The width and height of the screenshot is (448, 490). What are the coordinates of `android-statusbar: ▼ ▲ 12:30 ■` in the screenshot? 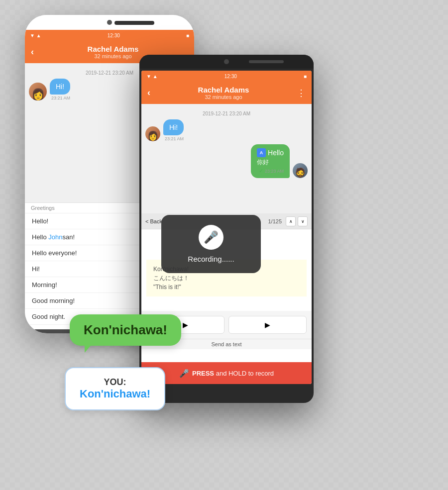 It's located at (226, 76).